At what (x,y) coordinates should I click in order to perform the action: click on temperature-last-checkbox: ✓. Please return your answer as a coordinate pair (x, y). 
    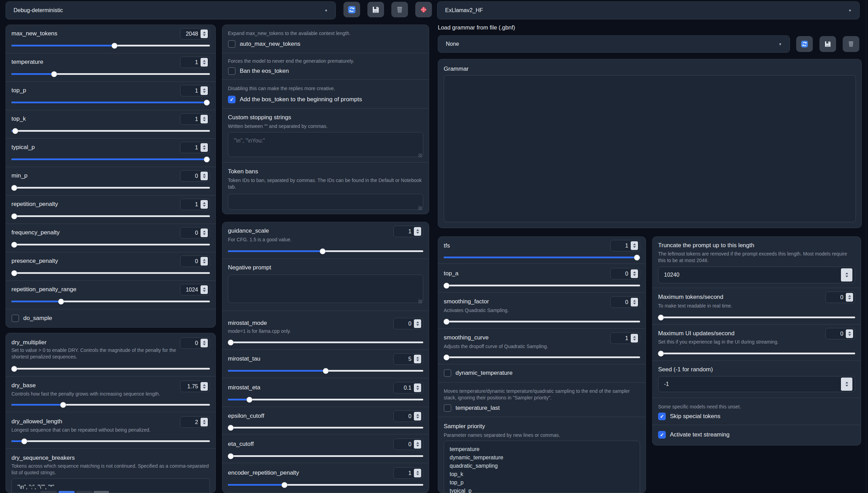
    Looking at the image, I should click on (448, 408).